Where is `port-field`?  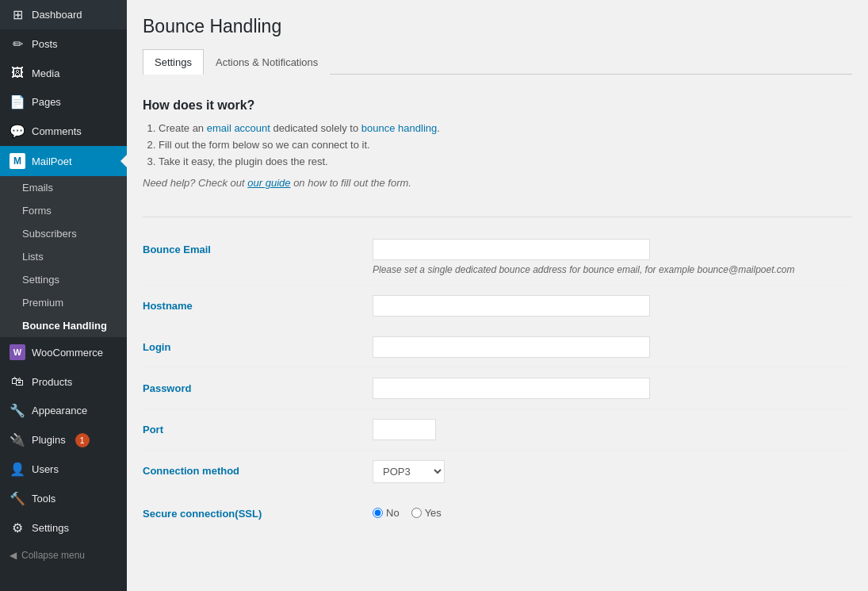
port-field is located at coordinates (612, 430).